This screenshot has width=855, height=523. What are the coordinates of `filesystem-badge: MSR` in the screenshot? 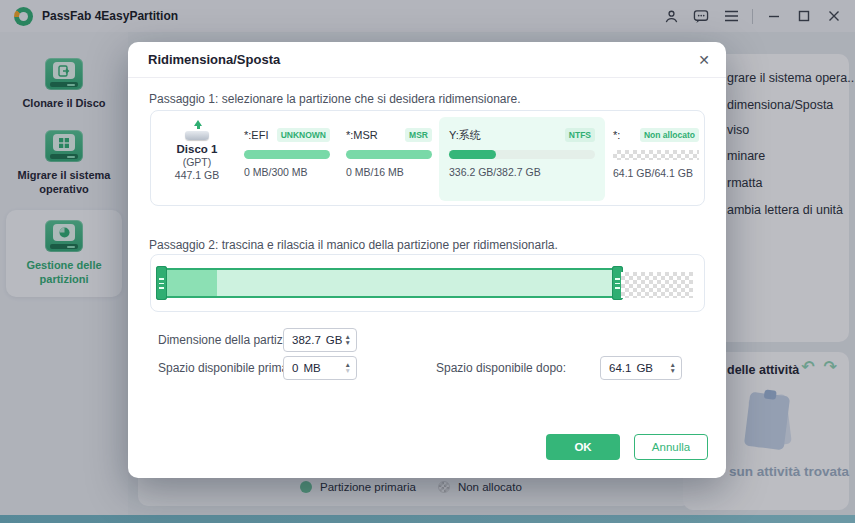 It's located at (418, 135).